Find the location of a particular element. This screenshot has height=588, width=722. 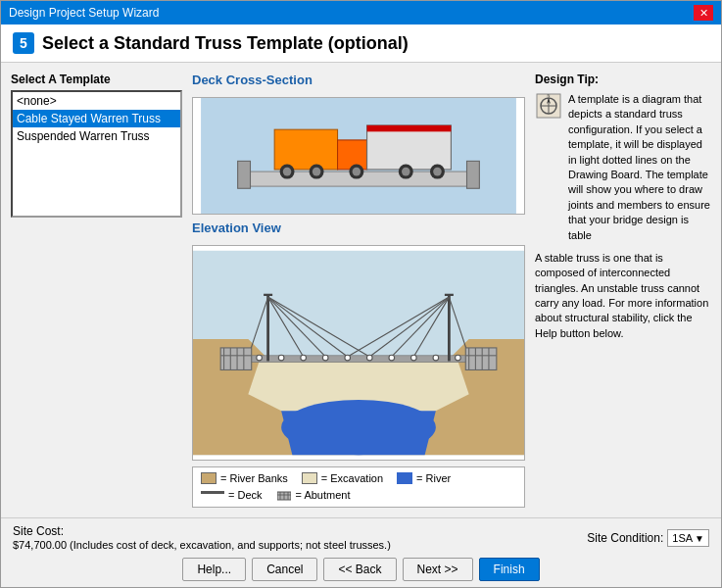

template-list: <none> Cable Stayed Warren Truss Suspend… is located at coordinates (96, 154).